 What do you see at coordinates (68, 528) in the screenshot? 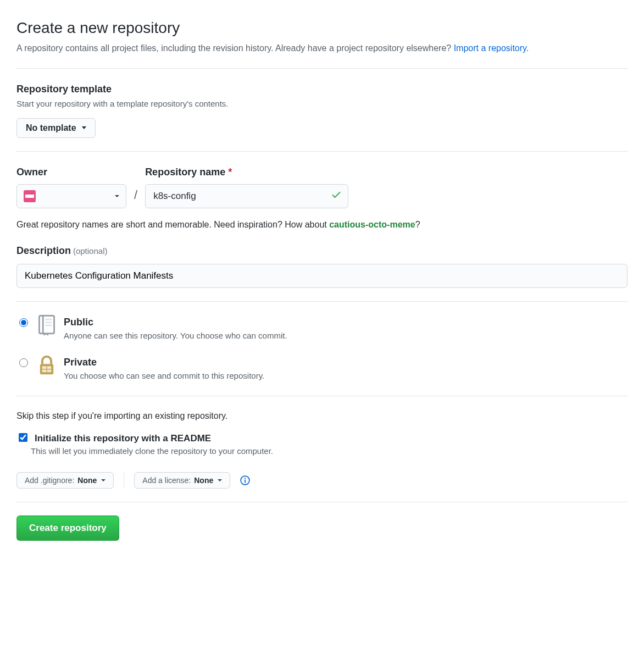
I see `create-repository-button: Create repository` at bounding box center [68, 528].